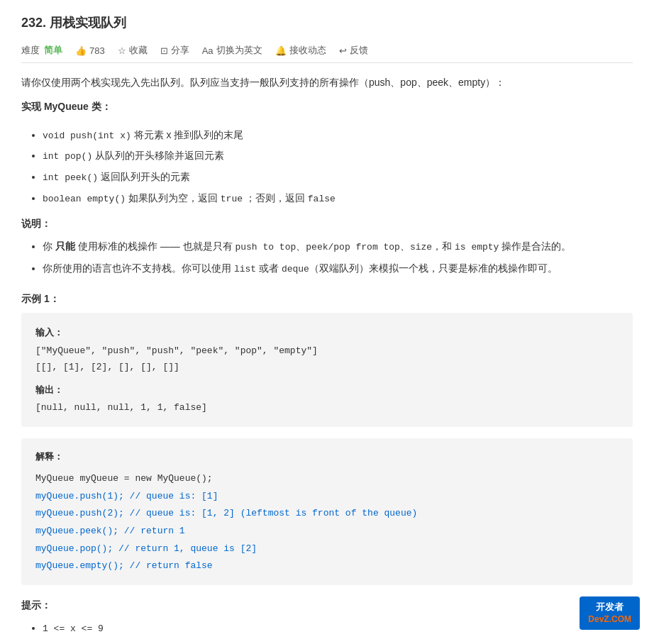  Describe the element at coordinates (610, 620) in the screenshot. I see `watermark-line2: DevZ.COM` at that location.